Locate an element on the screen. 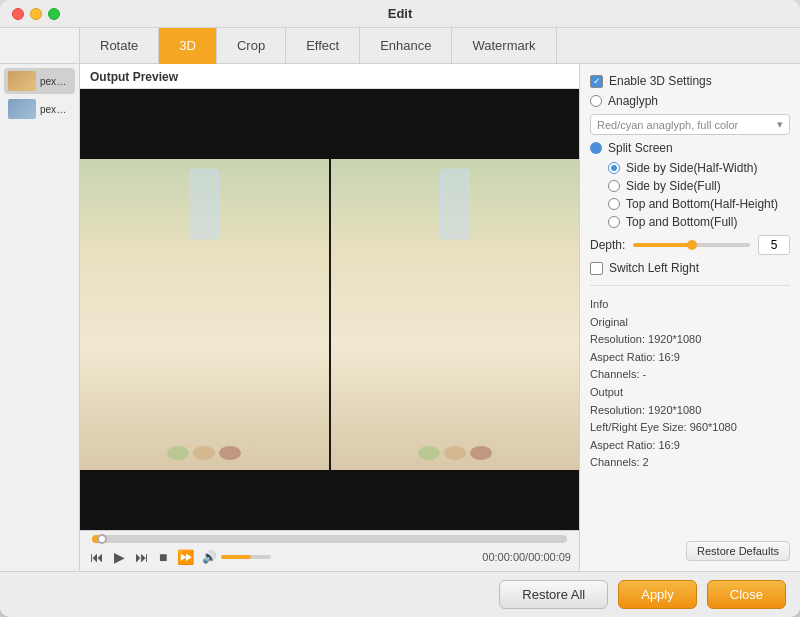 Image resolution: width=800 pixels, height=617 pixels. preview-label: Output Preview is located at coordinates (330, 76).